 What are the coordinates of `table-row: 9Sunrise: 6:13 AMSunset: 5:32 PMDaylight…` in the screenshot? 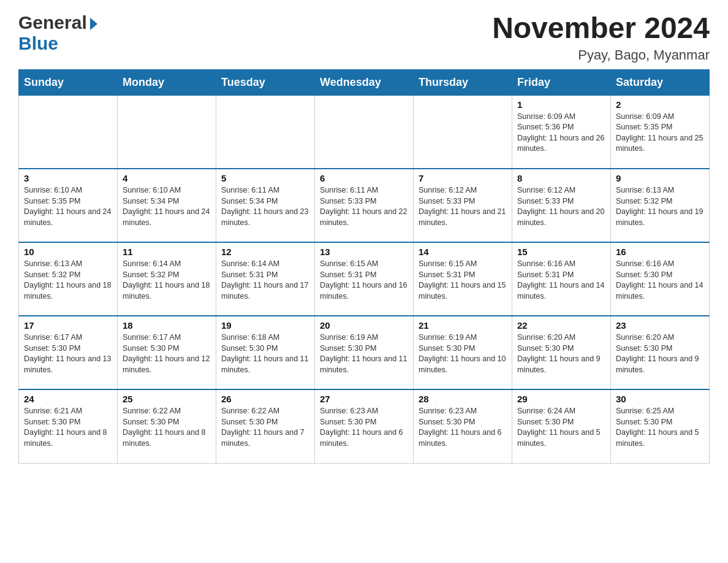 It's located at (661, 205).